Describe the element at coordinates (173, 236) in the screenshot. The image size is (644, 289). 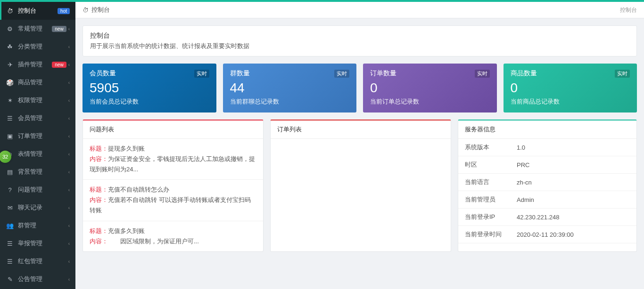
I see `question-item: 标题：充值多久到账内容： 因区域限制，为保证用户可...` at that location.